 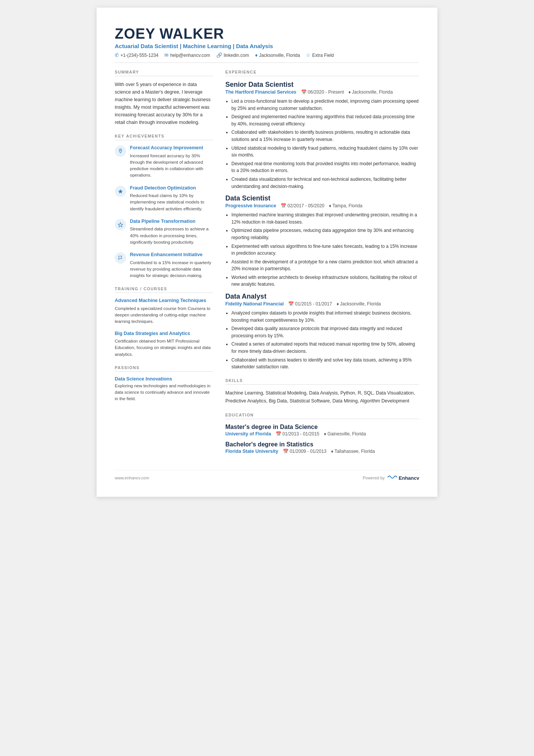 I want to click on achievement-icon-star, so click(x=120, y=191).